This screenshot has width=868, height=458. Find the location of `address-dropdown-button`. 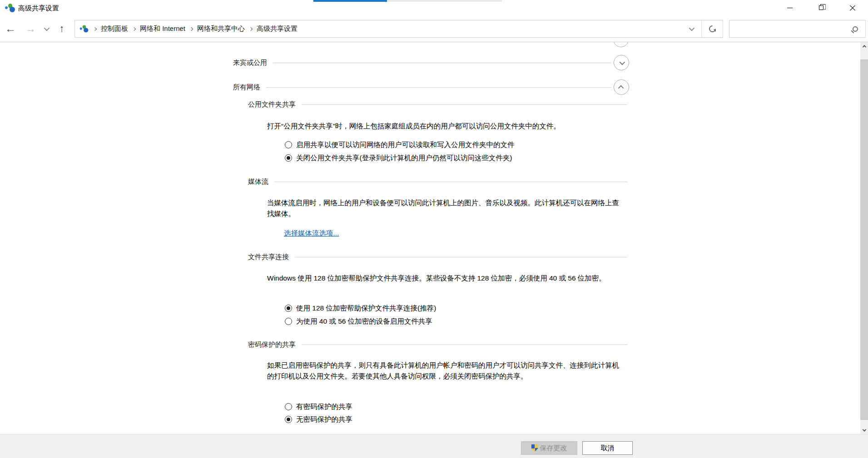

address-dropdown-button is located at coordinates (691, 29).